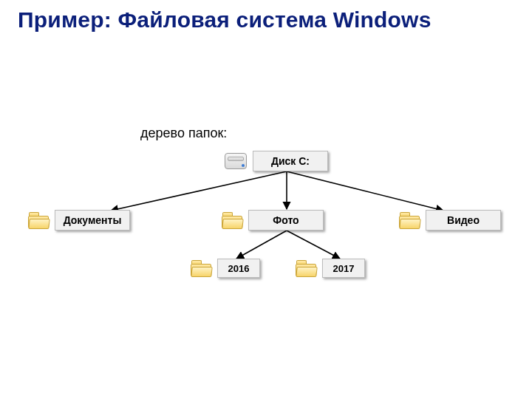 This screenshot has width=532, height=399. I want to click on folder-node-documents: Документы, so click(79, 220).